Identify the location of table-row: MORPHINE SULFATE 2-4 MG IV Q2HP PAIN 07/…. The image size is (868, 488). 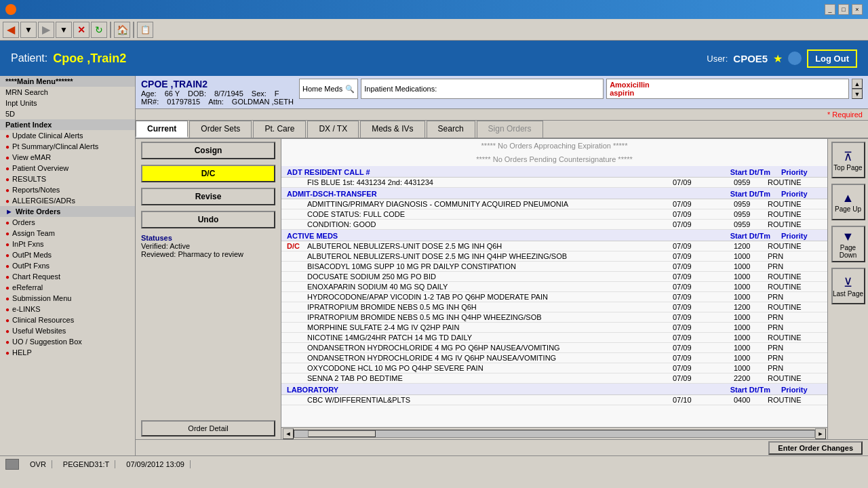
(555, 328).